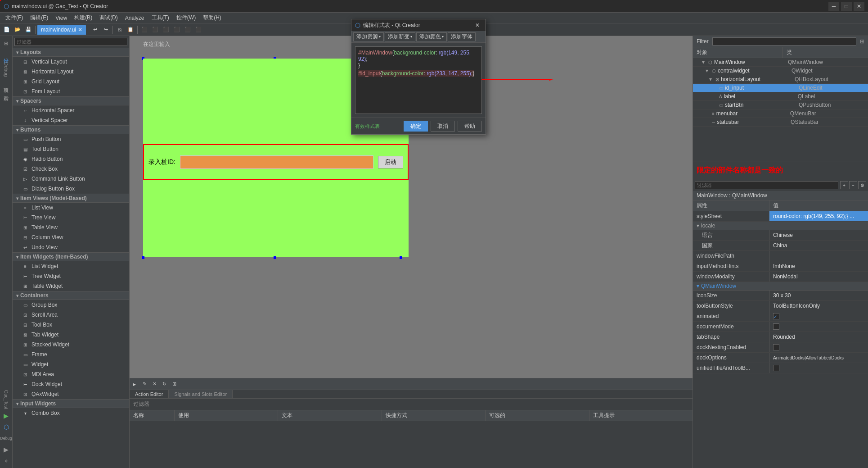 The width and height of the screenshot is (868, 468). What do you see at coordinates (71, 394) in the screenshot?
I see `widget-qaxwidget: ⊡ QAxWidget` at bounding box center [71, 394].